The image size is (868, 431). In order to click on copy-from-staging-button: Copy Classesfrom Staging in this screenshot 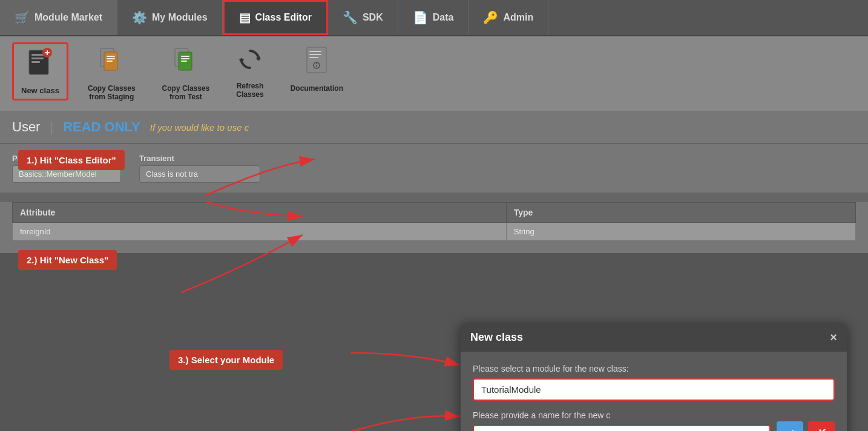, I will do `click(111, 74)`.